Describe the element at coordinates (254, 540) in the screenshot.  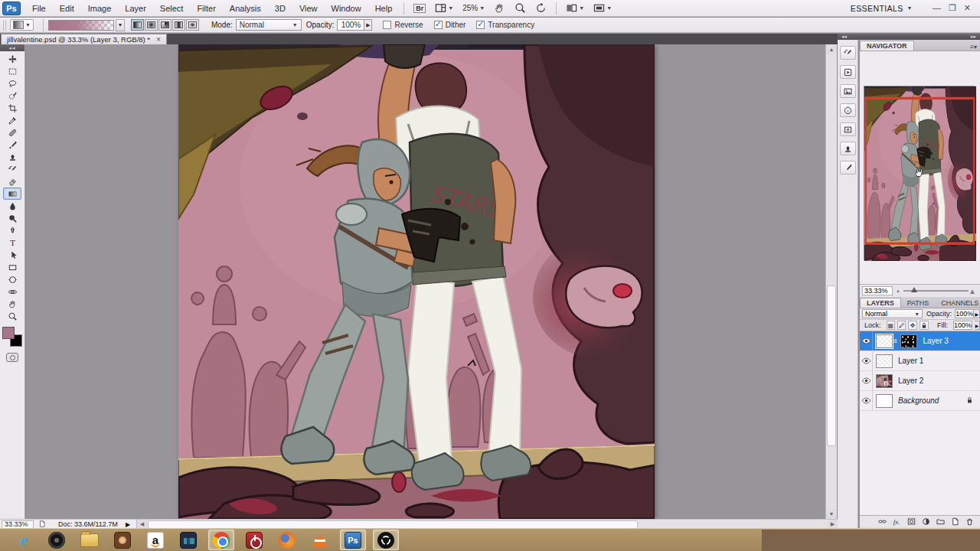
I see `taskbar-power-recorder` at that location.